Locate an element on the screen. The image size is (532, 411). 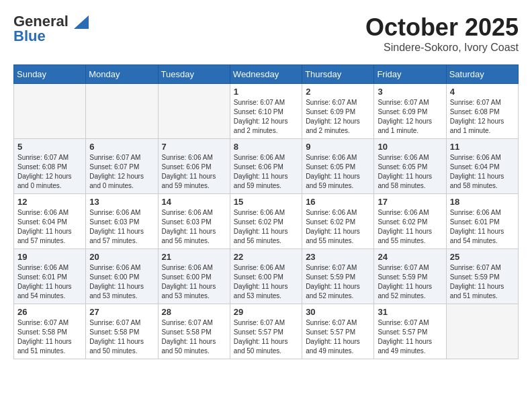
day-number: 16 is located at coordinates (338, 201).